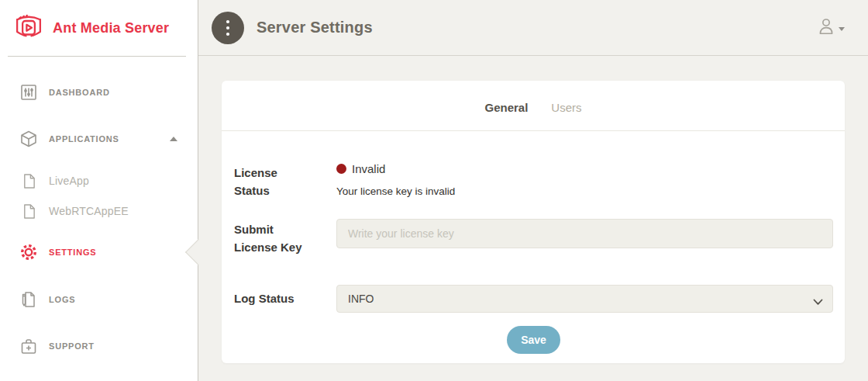 This screenshot has height=381, width=868. Describe the element at coordinates (584, 191) in the screenshot. I see `status-message: Your license key is invalid` at that location.